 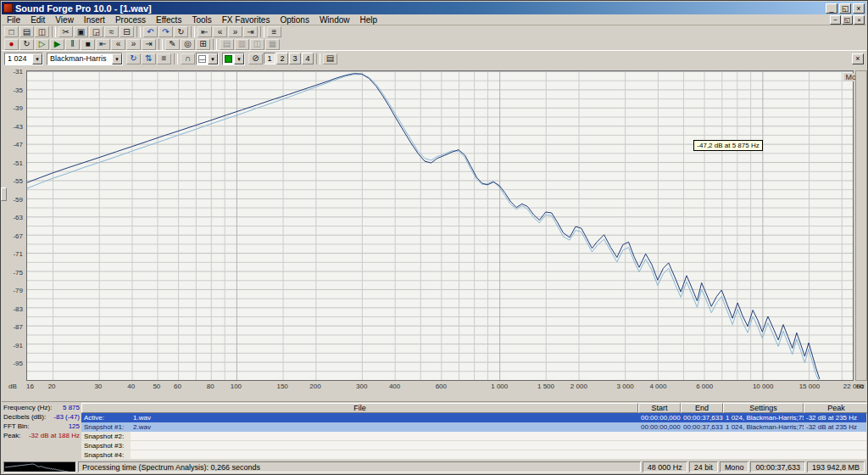 I want to click on column-header-end: End, so click(x=702, y=408).